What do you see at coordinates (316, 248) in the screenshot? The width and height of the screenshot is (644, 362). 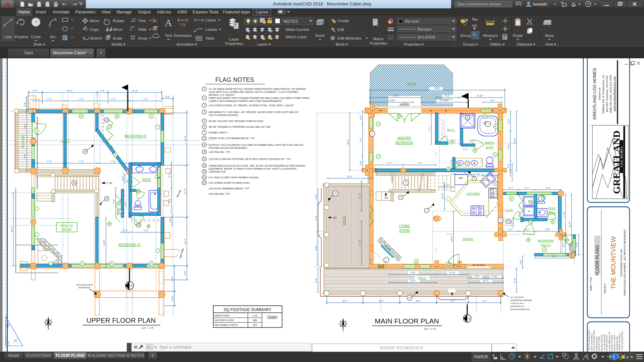 I see `svg-text: 6'-8"` at bounding box center [316, 248].